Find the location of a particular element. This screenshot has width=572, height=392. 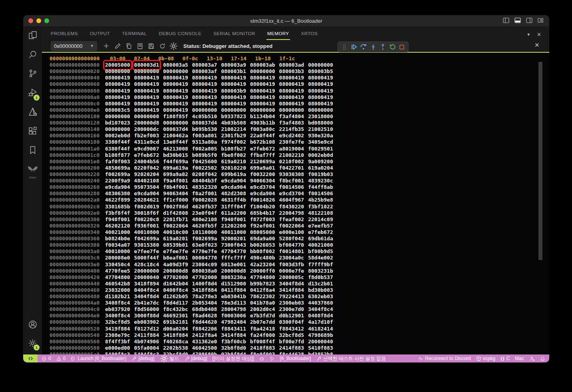

memory-cell: f002a805 is located at coordinates (207, 149).